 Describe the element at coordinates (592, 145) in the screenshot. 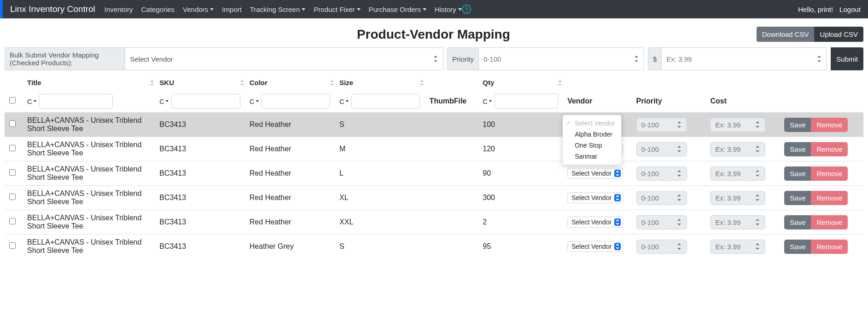

I see `vendor-dropdown-item: One Stop` at that location.